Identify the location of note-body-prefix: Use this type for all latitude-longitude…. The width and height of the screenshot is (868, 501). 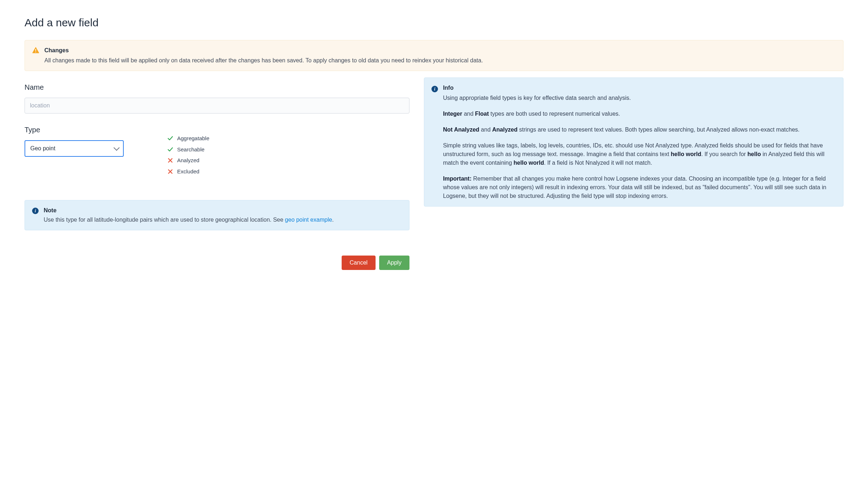
(165, 220).